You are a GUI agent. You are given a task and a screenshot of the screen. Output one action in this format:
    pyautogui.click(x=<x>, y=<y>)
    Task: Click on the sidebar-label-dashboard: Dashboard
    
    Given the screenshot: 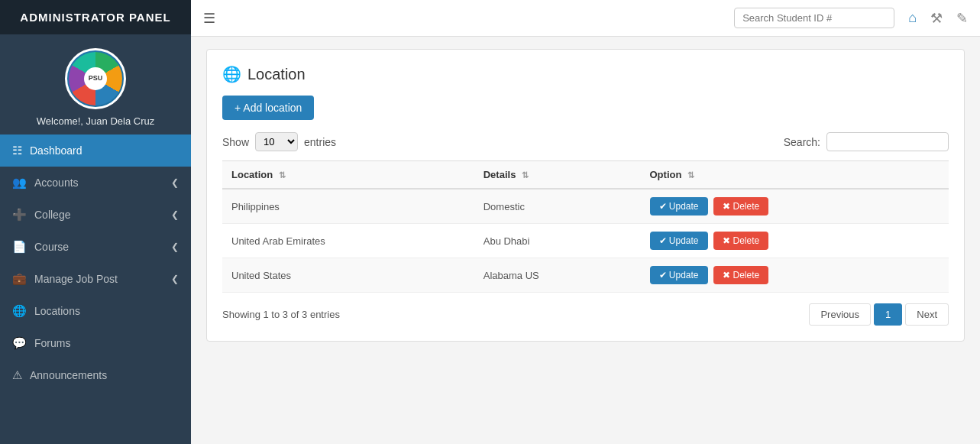 What is the action you would take?
    pyautogui.click(x=57, y=151)
    